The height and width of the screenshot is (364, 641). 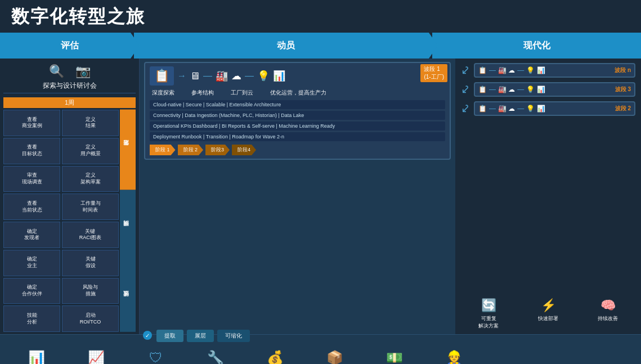 What do you see at coordinates (263, 76) in the screenshot?
I see `w1-icon-bulb: 💡` at bounding box center [263, 76].